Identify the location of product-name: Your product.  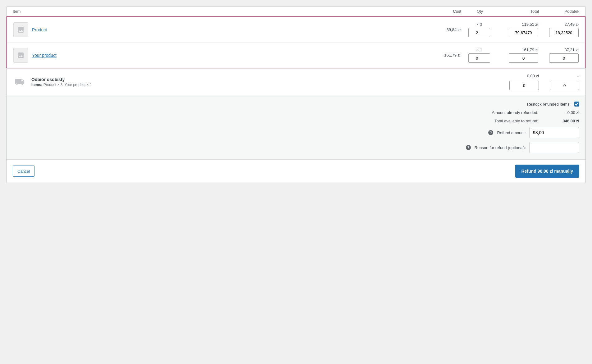
(44, 55).